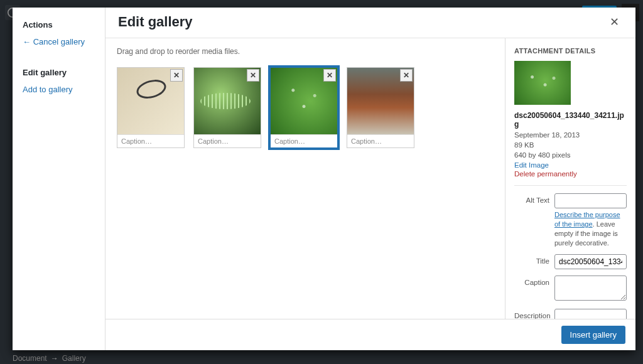 Image resolution: width=643 pixels, height=364 pixels. What do you see at coordinates (590, 201) in the screenshot?
I see `alt-text-input` at bounding box center [590, 201].